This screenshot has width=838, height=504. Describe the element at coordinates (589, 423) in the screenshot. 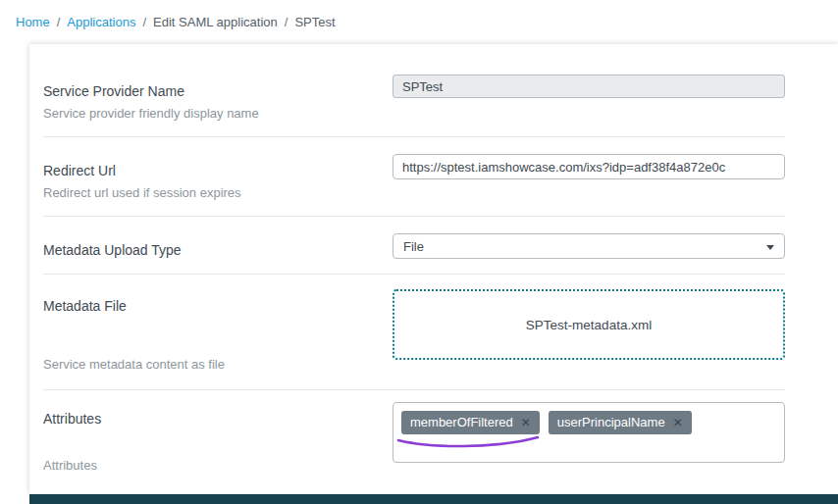

I see `attribute-chips: memberOfFiltered ✕ userPrincipalName ✕` at that location.